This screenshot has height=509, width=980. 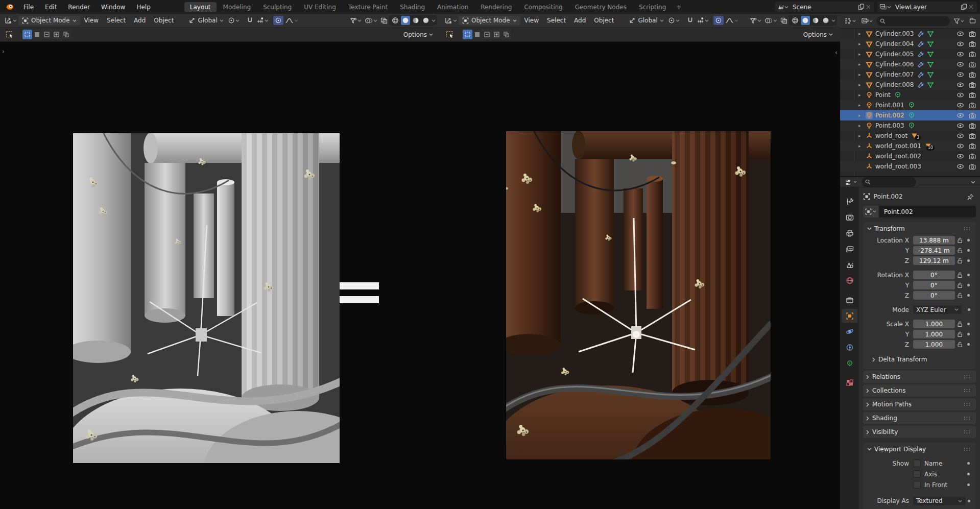 I want to click on outliner-row-cylinder-003: ▸ Cylinder.003, so click(x=910, y=34).